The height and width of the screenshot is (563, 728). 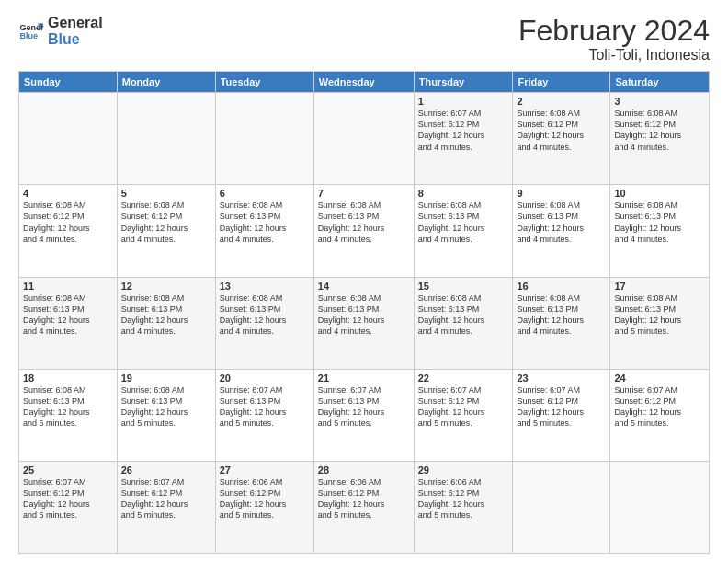 What do you see at coordinates (68, 415) in the screenshot?
I see `calendar-cell: 18Sunrise: 6:08 AM Sunset: 6:13 PM Dayli…` at bounding box center [68, 415].